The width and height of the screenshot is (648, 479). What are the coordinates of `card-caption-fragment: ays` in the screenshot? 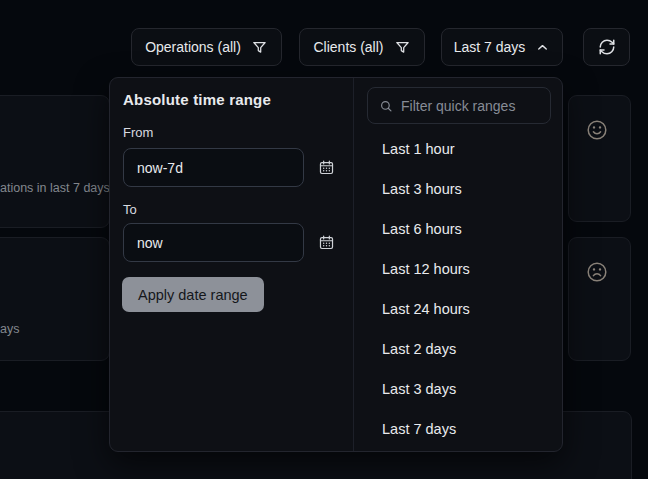 It's located at (10, 329).